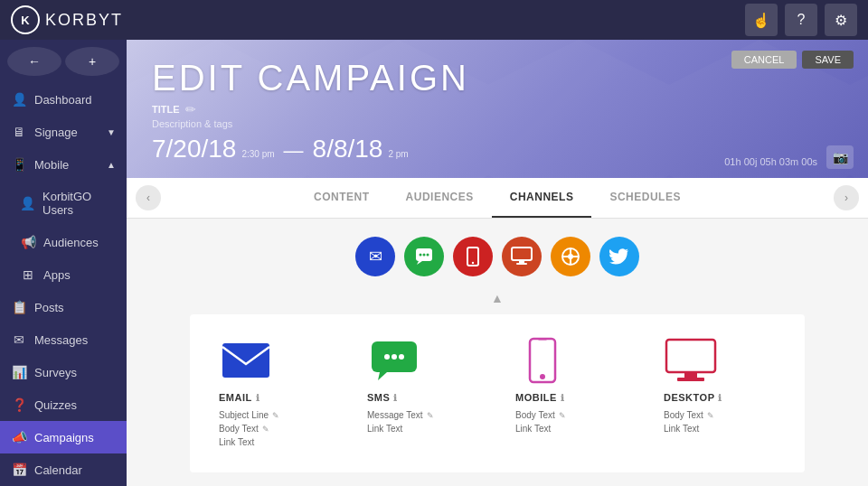 This screenshot has width=868, height=486. What do you see at coordinates (63, 372) in the screenshot?
I see `sidebar-item-surveys: 📊 Surveys` at bounding box center [63, 372].